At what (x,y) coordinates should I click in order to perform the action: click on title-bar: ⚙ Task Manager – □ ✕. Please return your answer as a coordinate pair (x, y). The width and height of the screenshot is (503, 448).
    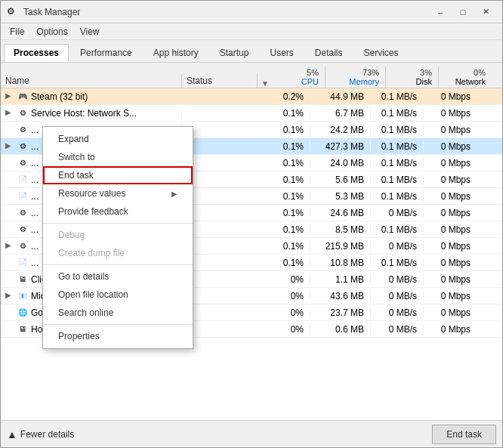
    Looking at the image, I should click on (252, 12).